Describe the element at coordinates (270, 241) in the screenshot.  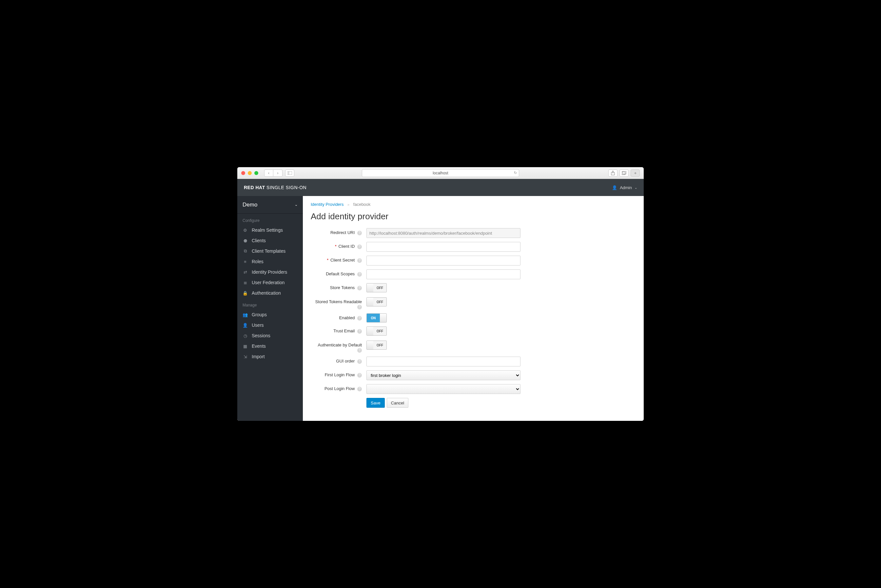
I see `sidebar-item-clients: ⬣Clients` at that location.